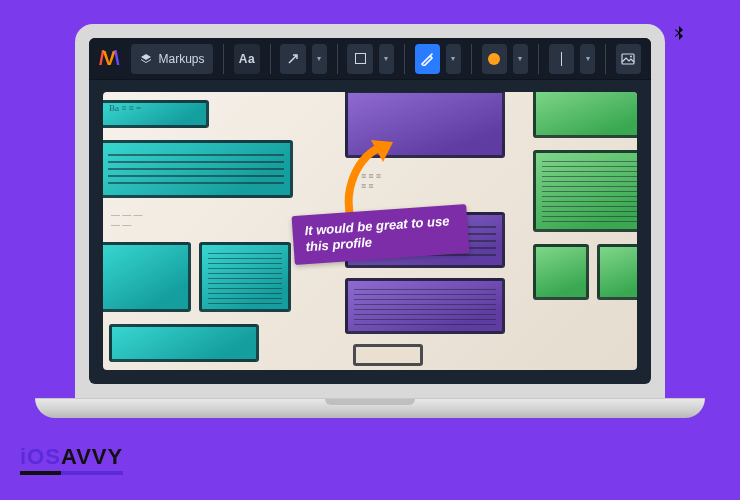 The width and height of the screenshot is (740, 500). Describe the element at coordinates (562, 59) in the screenshot. I see `line-weight-icon` at that location.